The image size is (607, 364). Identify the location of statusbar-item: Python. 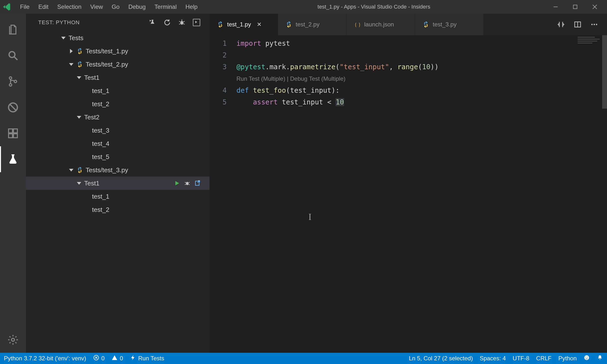
(567, 358).